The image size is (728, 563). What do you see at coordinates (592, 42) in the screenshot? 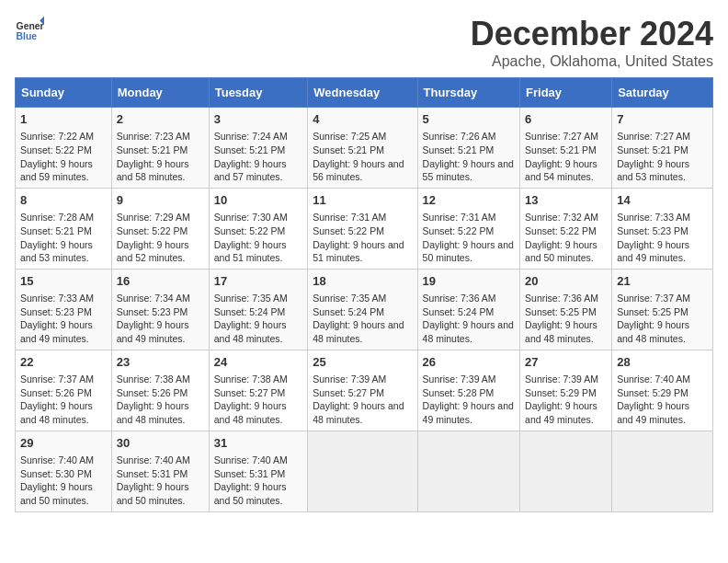
I see `title-area: December 2024 Apache, Oklahoma, United S…` at bounding box center [592, 42].